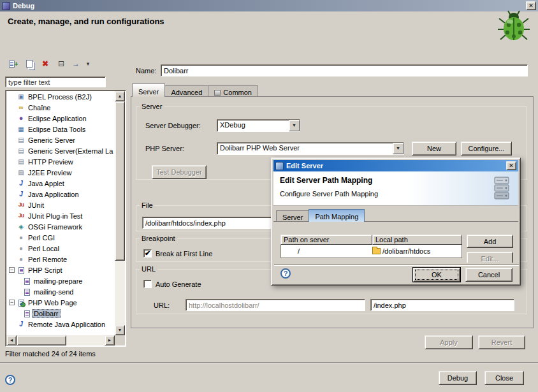 The width and height of the screenshot is (538, 392). I want to click on new-configuration-icon: +, so click(13, 64).